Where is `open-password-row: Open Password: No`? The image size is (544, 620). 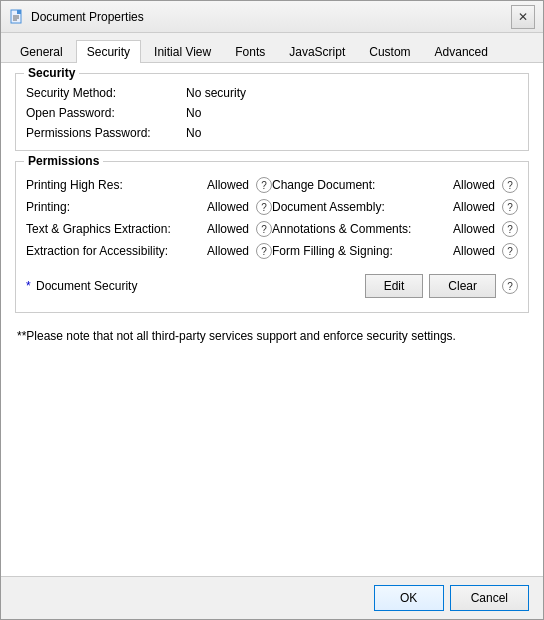 open-password-row: Open Password: No is located at coordinates (272, 113).